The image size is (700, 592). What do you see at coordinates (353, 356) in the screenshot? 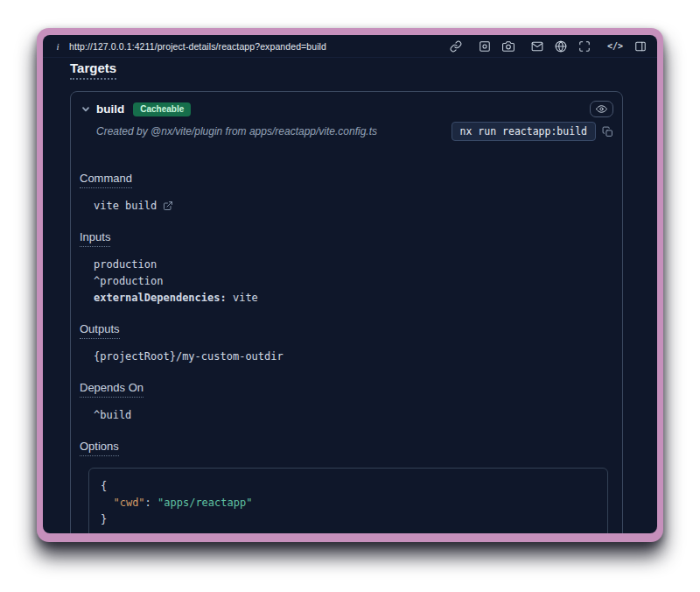
I see `outputs-value: {projectRoot}/my-custom-outdir` at bounding box center [353, 356].